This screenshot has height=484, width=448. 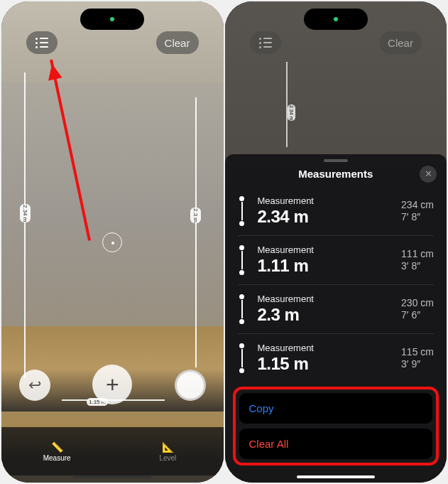 I want to click on row-value: 2.34 m, so click(x=324, y=217).